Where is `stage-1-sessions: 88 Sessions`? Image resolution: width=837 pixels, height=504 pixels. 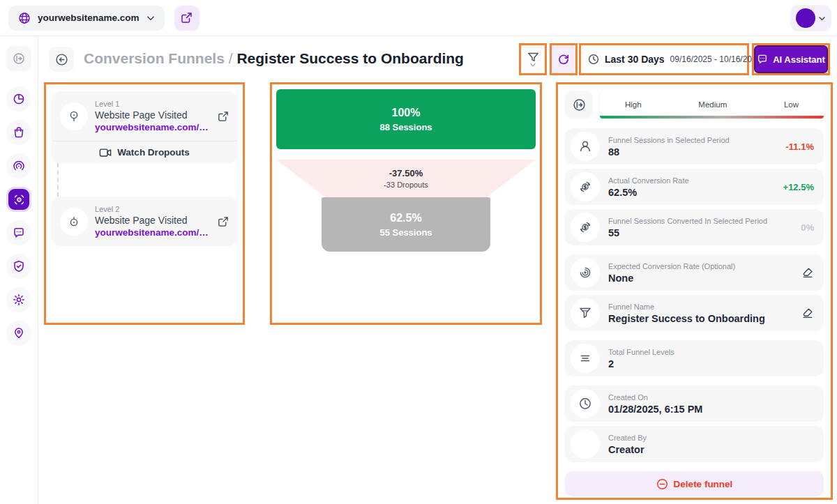 stage-1-sessions: 88 Sessions is located at coordinates (406, 127).